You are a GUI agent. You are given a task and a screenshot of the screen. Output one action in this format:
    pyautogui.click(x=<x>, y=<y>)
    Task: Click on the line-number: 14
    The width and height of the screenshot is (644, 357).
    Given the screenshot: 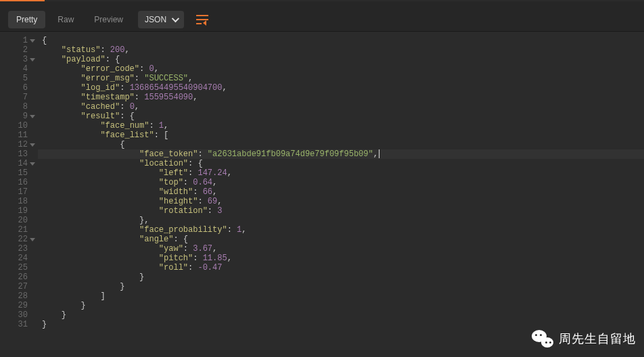 What is the action you would take?
    pyautogui.click(x=19, y=164)
    